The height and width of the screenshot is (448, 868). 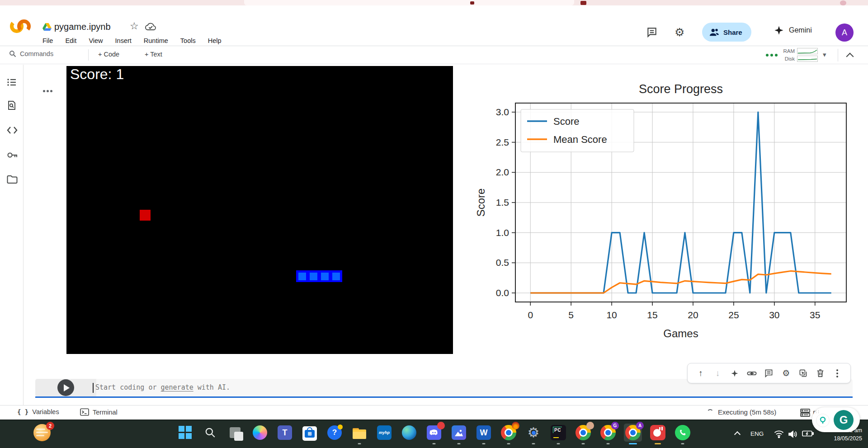 What do you see at coordinates (838, 55) in the screenshot?
I see `toolbar-divider` at bounding box center [838, 55].